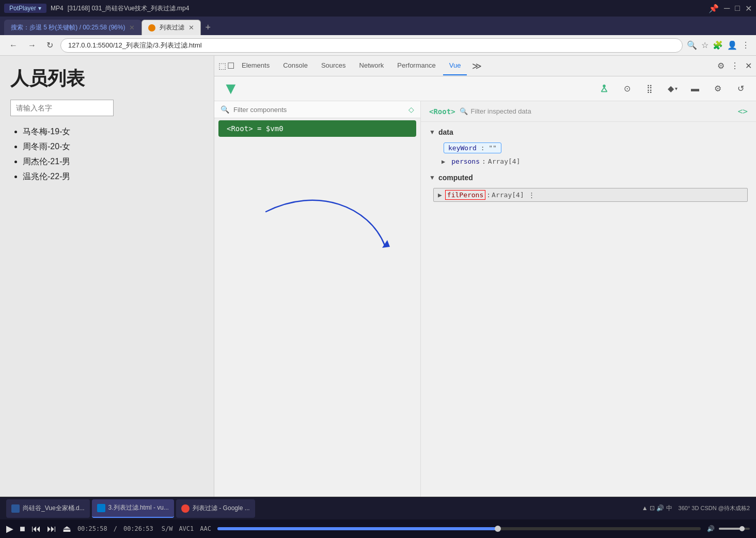  I want to click on address-bar: ← → ↻ 🔍 ☆ 🧩 👤 ⋮, so click(378, 45).